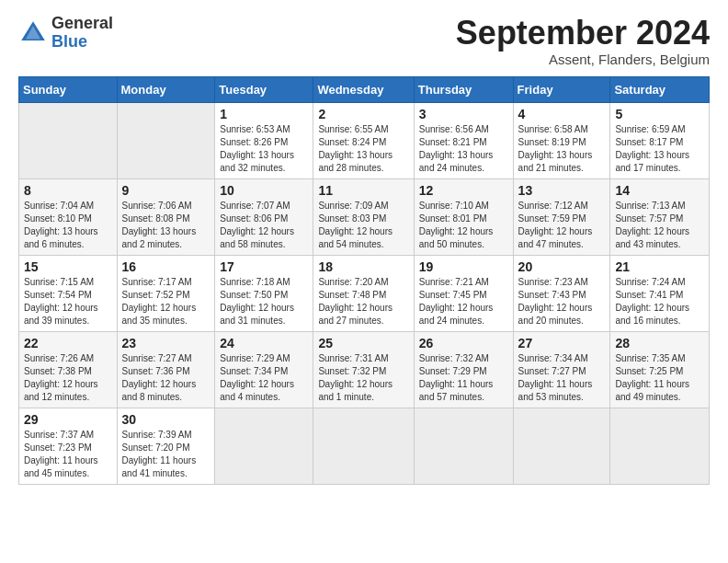  I want to click on header: General Blue September 2024 Assent, Flan…, so click(364, 40).